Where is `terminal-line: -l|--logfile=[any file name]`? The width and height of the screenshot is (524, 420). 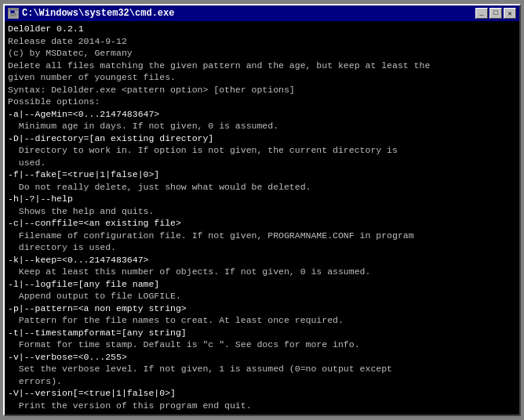
terminal-line: -l|--logfile=[any file name] is located at coordinates (262, 284).